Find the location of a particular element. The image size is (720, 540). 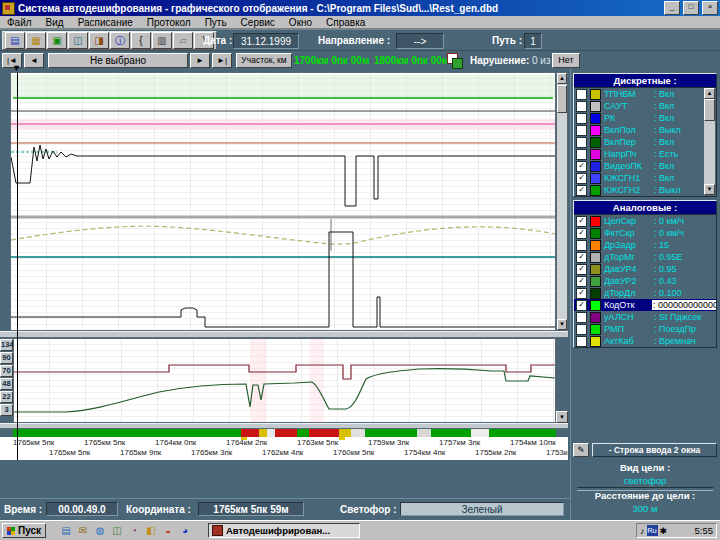

edit-icon: ✎ is located at coordinates (581, 450).